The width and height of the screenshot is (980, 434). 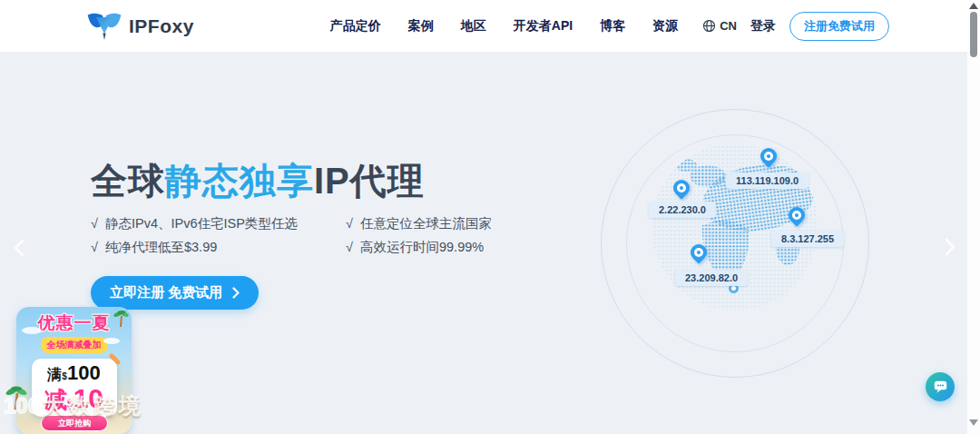 What do you see at coordinates (474, 26) in the screenshot?
I see `menu-item-regions: 地区` at bounding box center [474, 26].